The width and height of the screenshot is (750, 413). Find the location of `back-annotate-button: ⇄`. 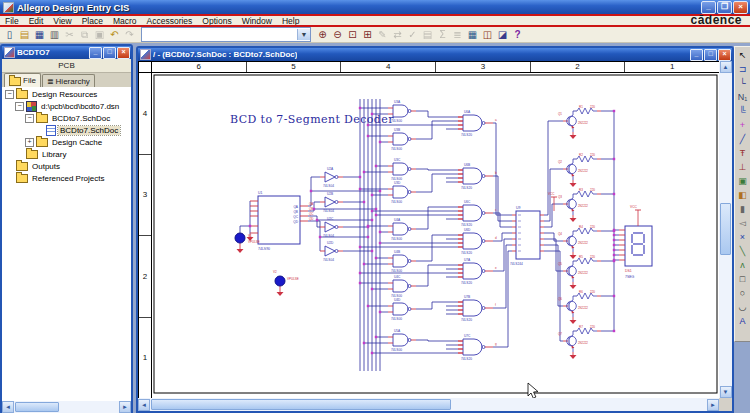

back-annotate-button: ⇄ is located at coordinates (398, 35).